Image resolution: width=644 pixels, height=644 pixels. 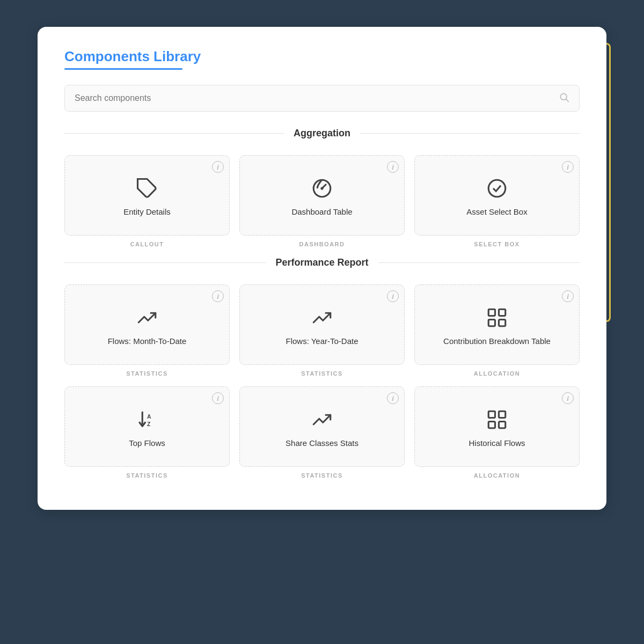 I want to click on share-classes-stats-card: i Share Classes Stats, so click(x=322, y=427).